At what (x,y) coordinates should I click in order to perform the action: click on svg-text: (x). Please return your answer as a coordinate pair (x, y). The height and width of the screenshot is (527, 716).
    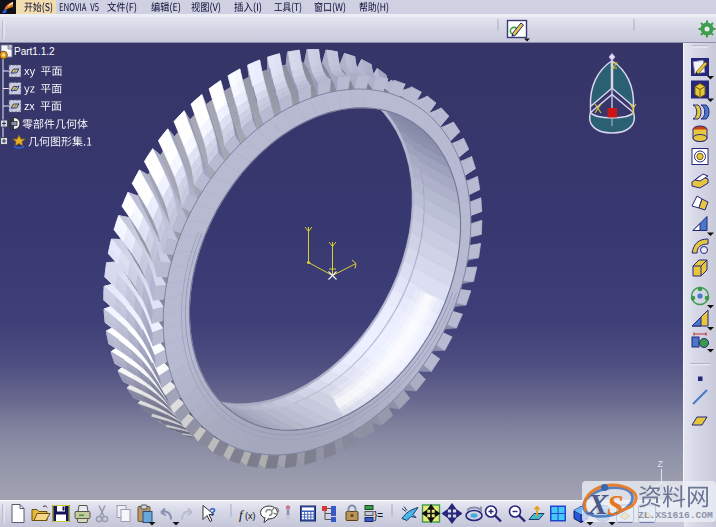
    Looking at the image, I should click on (250, 516).